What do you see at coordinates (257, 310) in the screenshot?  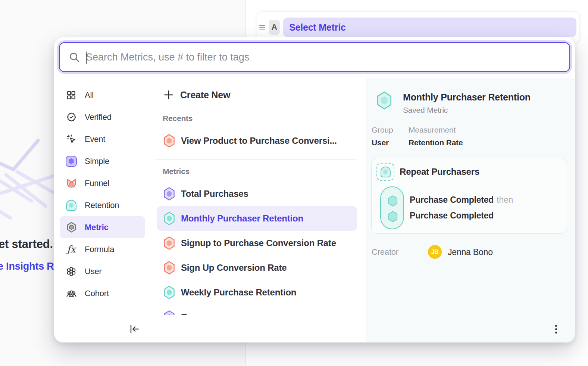 I see `metric-item-revenue: Revenue` at bounding box center [257, 310].